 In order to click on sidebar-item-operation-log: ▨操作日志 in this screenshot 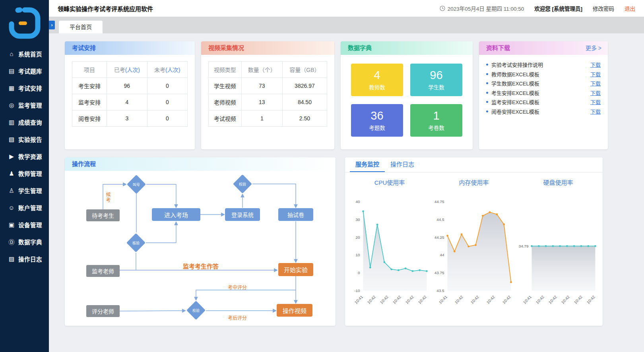, I will do `click(25, 259)`.